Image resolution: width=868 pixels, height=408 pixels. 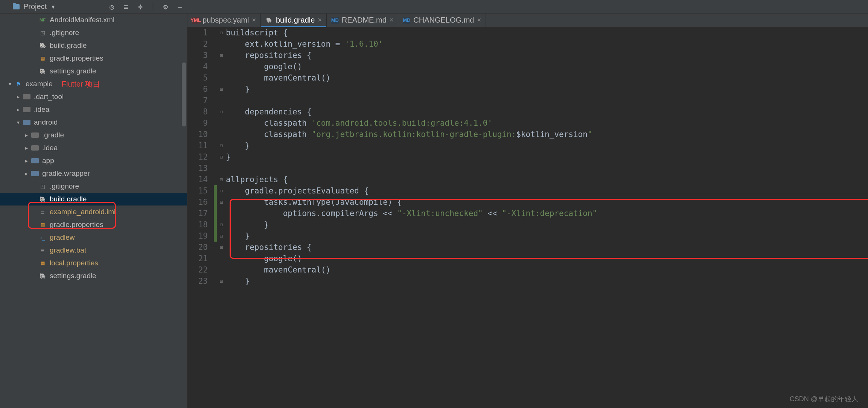 I want to click on editor-tab: MDREADME.md×, so click(x=362, y=20).